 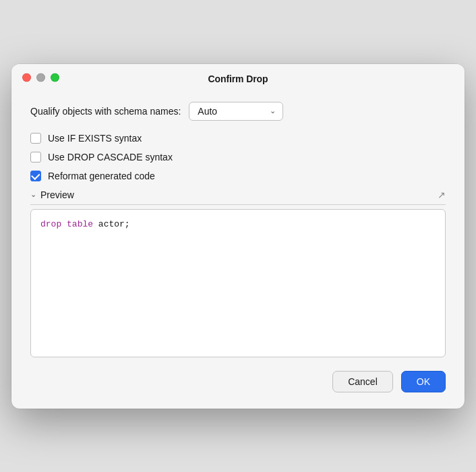 What do you see at coordinates (105, 111) in the screenshot?
I see `schema-label: Qualify objects with schema names:` at bounding box center [105, 111].